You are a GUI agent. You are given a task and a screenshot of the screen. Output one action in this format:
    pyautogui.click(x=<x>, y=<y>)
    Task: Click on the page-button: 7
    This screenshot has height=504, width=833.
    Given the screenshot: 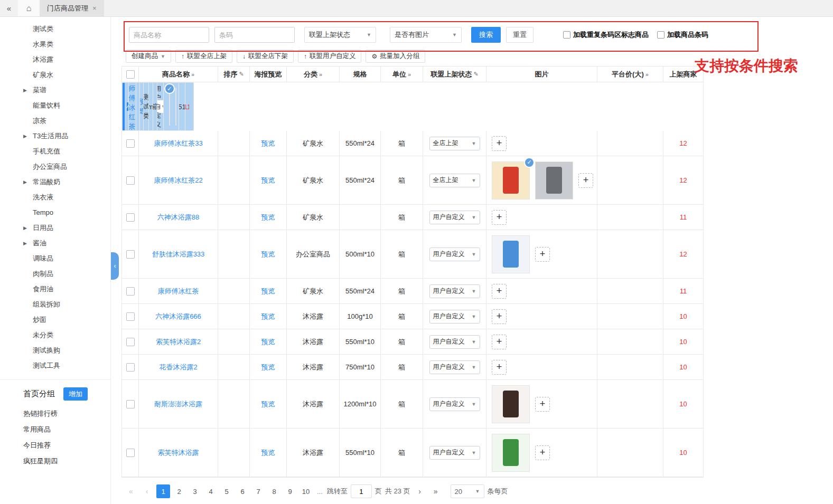 What is the action you would take?
    pyautogui.click(x=258, y=491)
    